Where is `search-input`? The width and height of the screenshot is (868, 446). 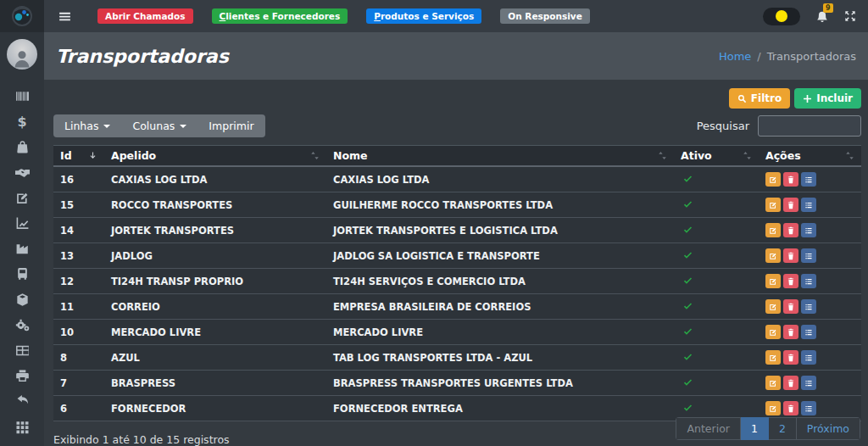
search-input is located at coordinates (810, 125).